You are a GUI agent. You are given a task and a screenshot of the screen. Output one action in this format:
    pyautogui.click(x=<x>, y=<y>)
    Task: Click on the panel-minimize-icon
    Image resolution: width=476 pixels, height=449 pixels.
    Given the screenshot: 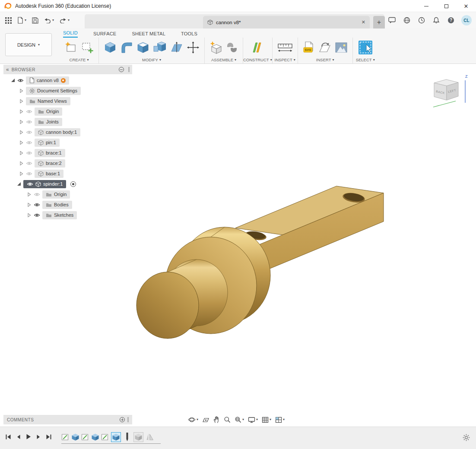 What is the action you would take?
    pyautogui.click(x=121, y=70)
    